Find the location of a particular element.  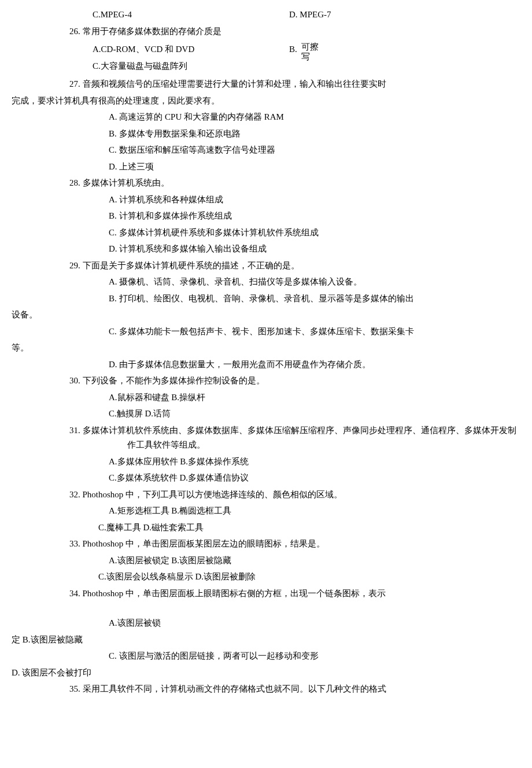

q28-stem: 28. 多媒体计算机系统由。 is located at coordinates (295, 183).